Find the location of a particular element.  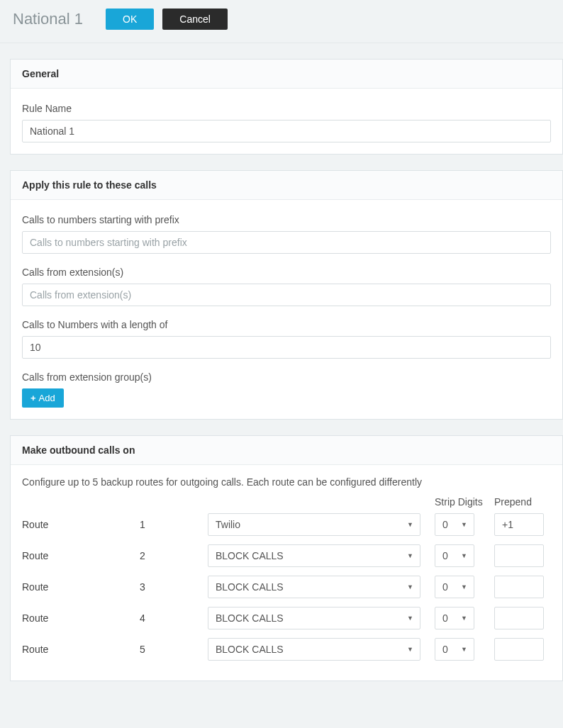

extensions-label: Calls from extension(s) is located at coordinates (286, 272).